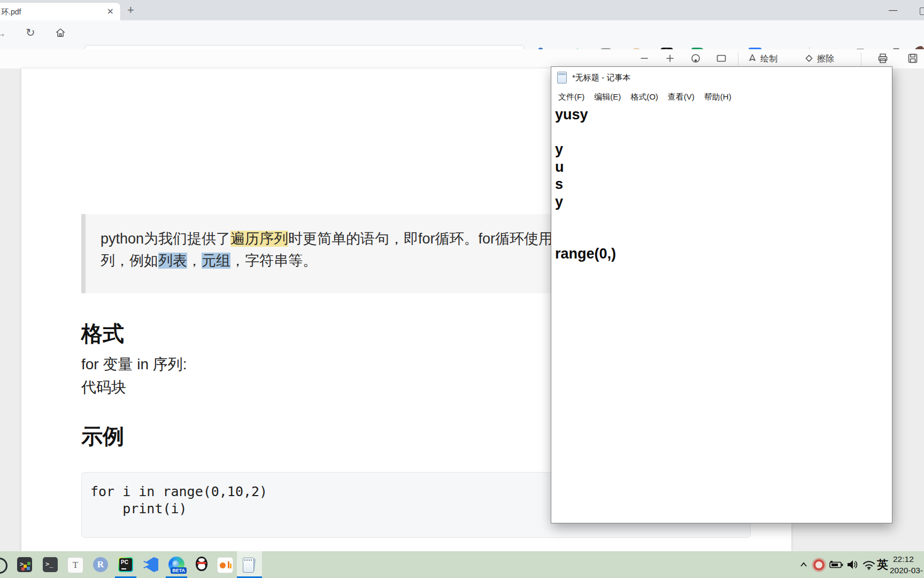 This screenshot has width=924, height=578. I want to click on menu-format: 格式(O), so click(644, 97).